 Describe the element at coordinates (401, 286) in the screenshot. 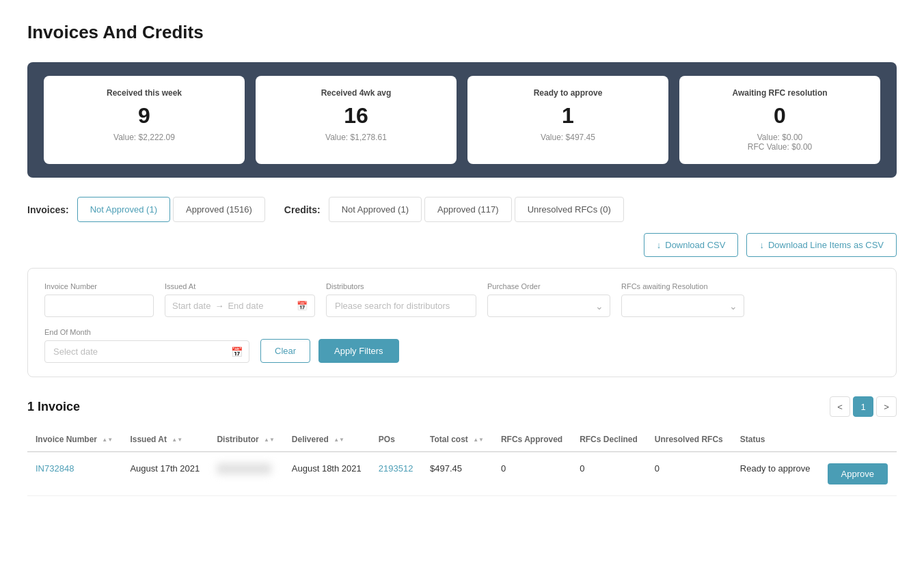

I see `distributors-label: Distributors` at that location.